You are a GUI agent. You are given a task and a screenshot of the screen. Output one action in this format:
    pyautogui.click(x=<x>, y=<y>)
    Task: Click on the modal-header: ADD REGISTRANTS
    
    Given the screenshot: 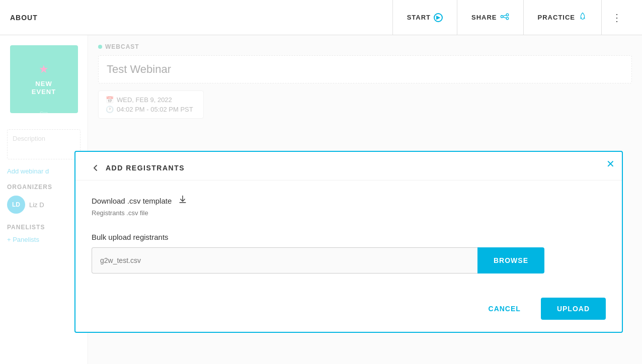 What is the action you would take?
    pyautogui.click(x=349, y=166)
    